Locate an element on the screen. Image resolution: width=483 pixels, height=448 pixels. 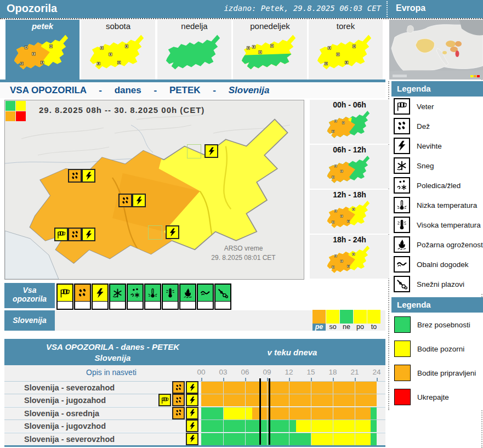
legend-levels-panel: Legenda Brez posebnostiBodite pozorniBod… is located at coordinates (437, 353).